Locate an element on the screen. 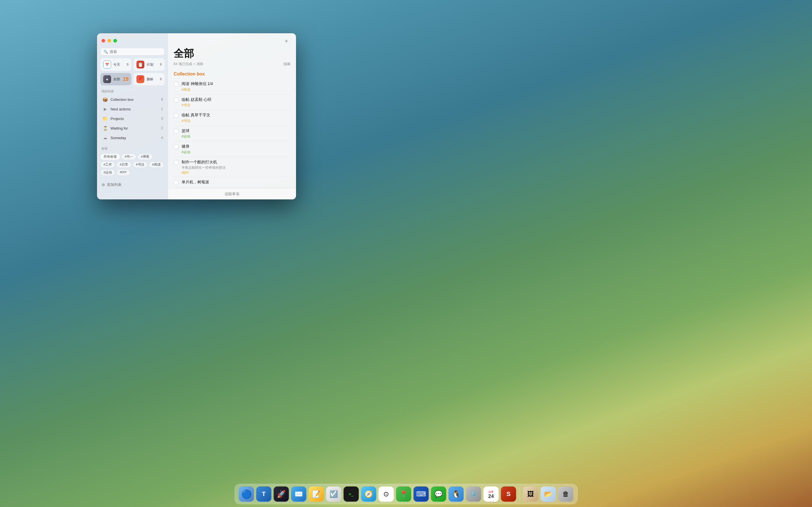  tag-calligraphy: #书法 is located at coordinates (140, 165).